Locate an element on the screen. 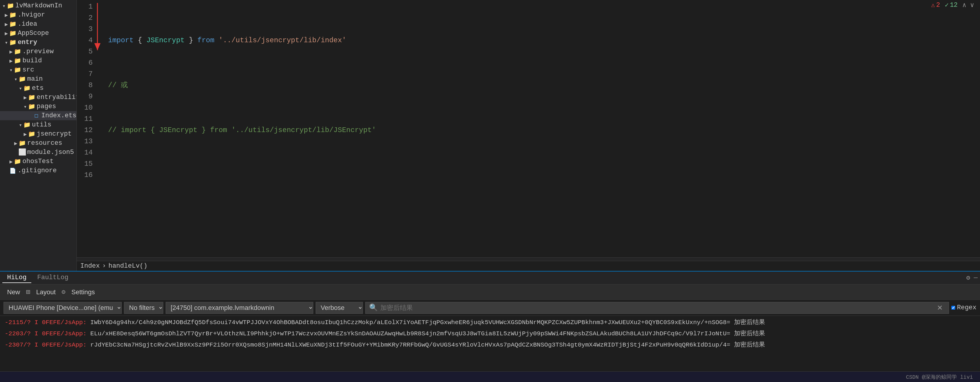 The height and width of the screenshot is (382, 980). filter-bar: HUAWEI Phone [Device...one] (emulator-55… is located at coordinates (490, 308).